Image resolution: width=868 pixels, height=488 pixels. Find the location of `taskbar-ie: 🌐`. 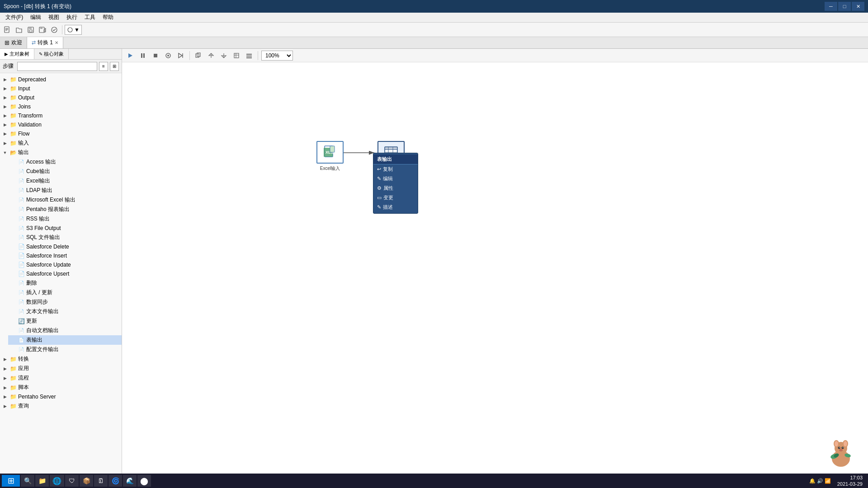

taskbar-ie: 🌐 is located at coordinates (57, 481).